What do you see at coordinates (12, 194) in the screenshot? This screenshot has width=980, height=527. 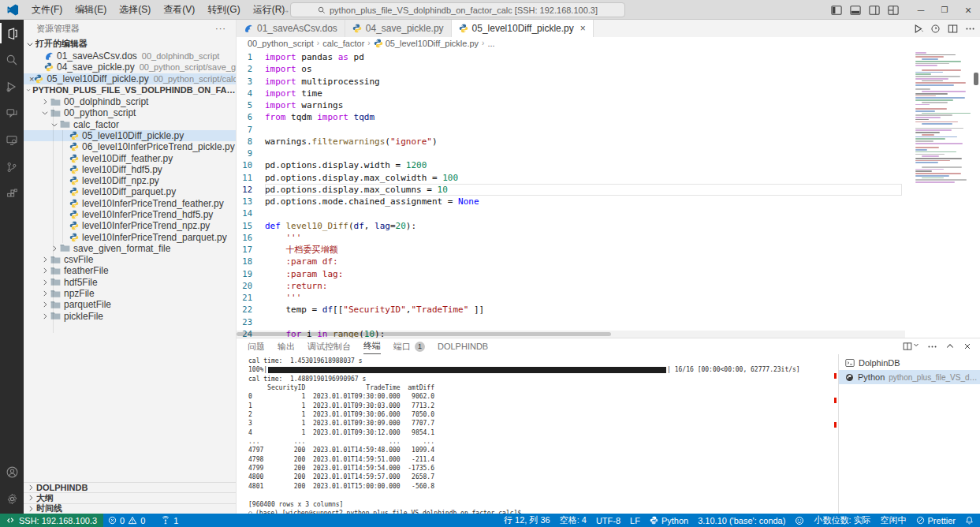 I see `activitybar-extensions-icon` at bounding box center [12, 194].